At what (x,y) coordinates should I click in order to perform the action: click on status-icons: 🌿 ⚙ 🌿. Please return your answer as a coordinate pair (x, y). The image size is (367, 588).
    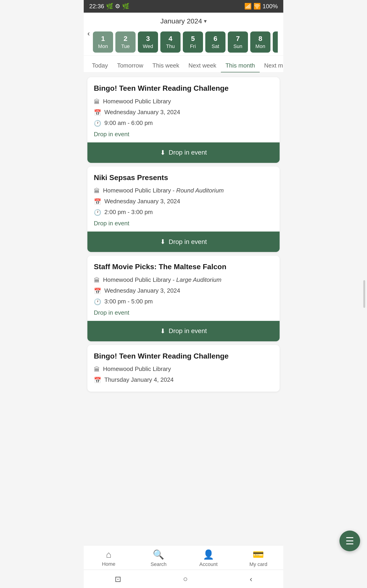
    Looking at the image, I should click on (117, 6).